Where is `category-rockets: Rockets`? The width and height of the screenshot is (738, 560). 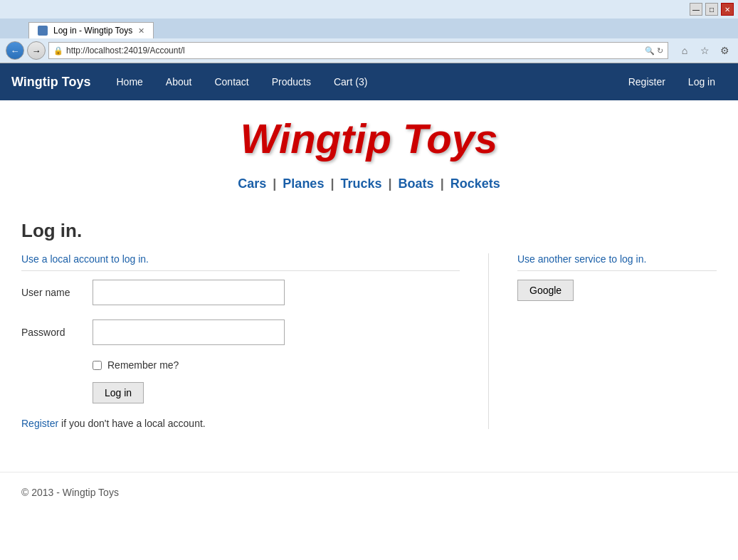 category-rockets: Rockets is located at coordinates (475, 184).